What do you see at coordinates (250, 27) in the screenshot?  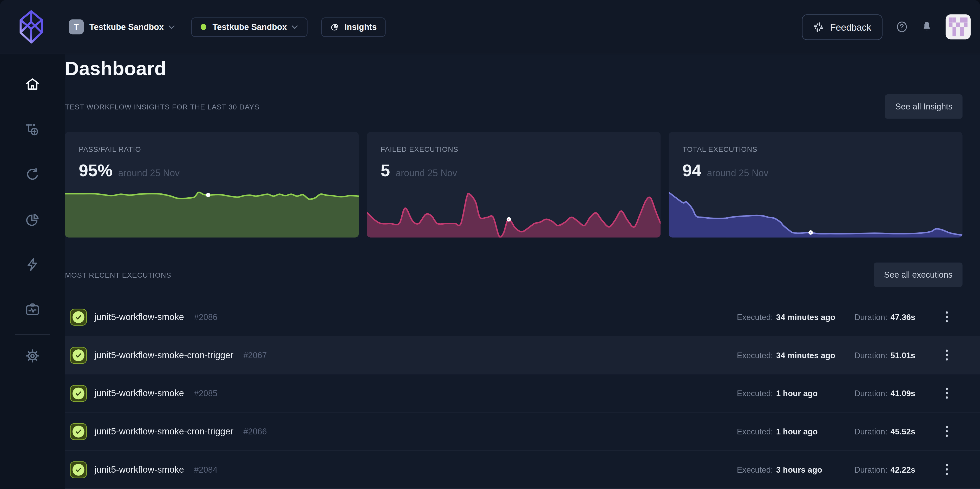 I see `environment-name: Testkube Sandbox` at bounding box center [250, 27].